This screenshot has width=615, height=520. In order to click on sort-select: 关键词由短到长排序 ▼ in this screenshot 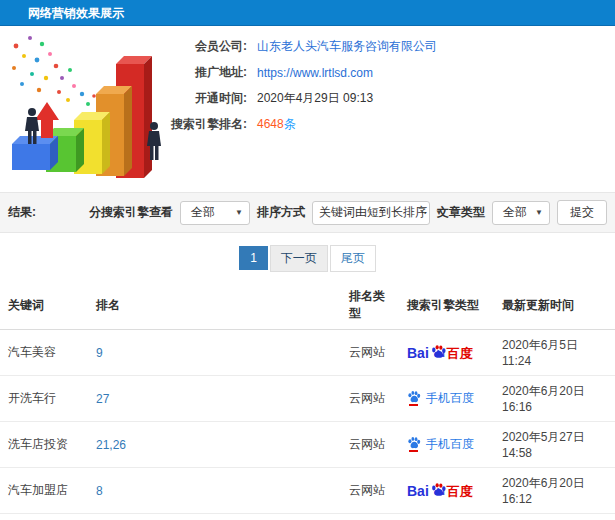, I will do `click(371, 213)`.